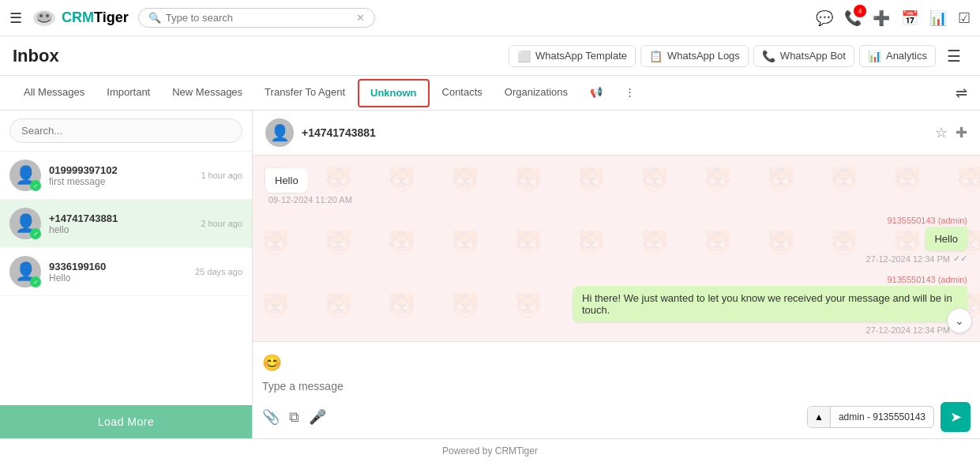 This screenshot has width=980, height=462. What do you see at coordinates (881, 18) in the screenshot?
I see `add-nav-icon: ➕` at bounding box center [881, 18].